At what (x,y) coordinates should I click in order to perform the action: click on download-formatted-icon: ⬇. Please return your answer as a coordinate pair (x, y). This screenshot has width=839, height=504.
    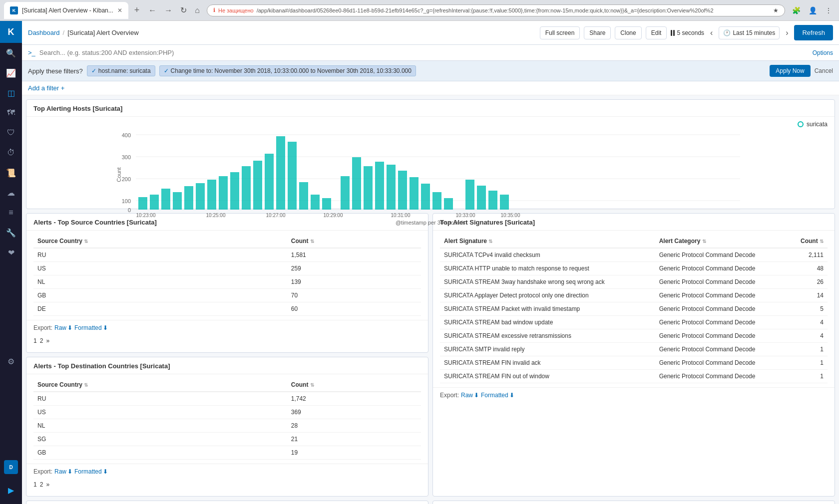
    Looking at the image, I should click on (105, 328).